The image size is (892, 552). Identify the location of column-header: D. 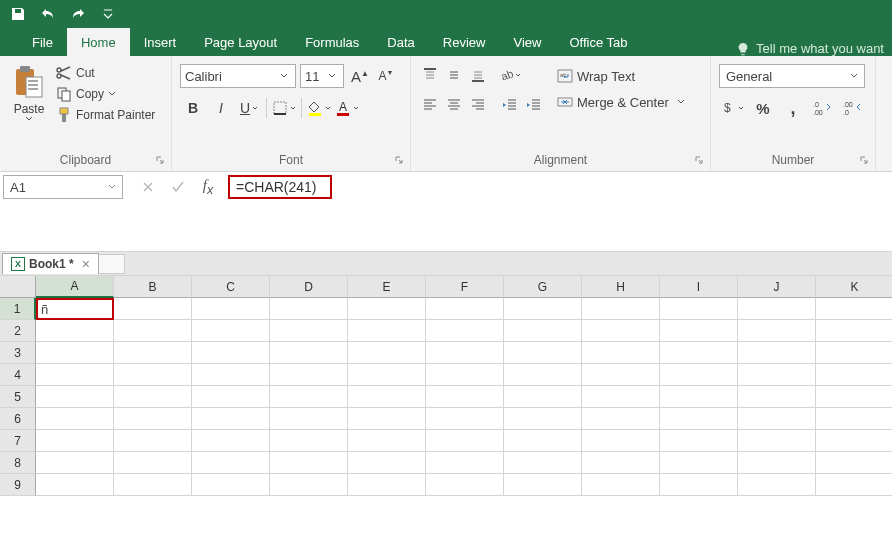
(309, 287).